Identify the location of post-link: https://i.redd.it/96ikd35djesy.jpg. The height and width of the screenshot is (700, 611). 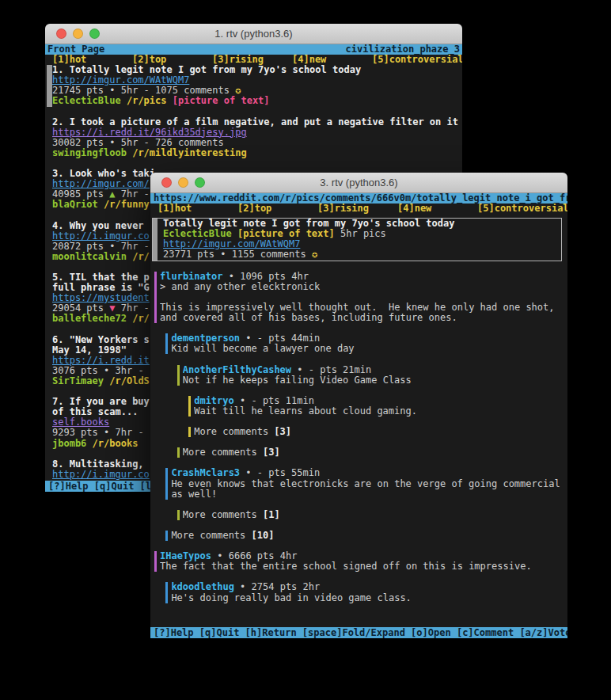
(150, 133).